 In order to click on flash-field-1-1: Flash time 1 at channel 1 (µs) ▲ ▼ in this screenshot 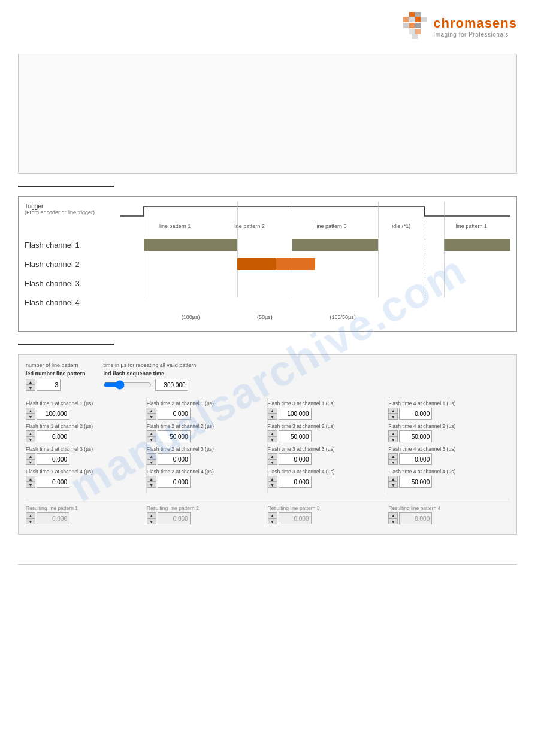, I will do `click(84, 410)`.